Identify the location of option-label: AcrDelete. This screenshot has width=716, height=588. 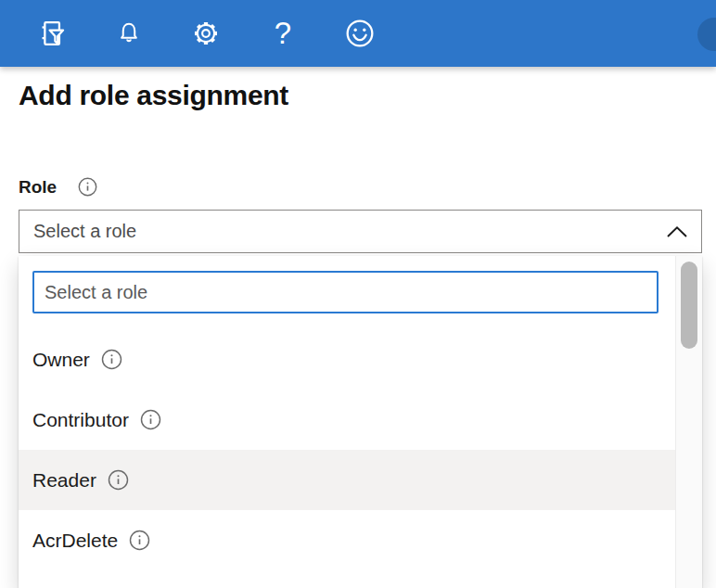
(75, 541).